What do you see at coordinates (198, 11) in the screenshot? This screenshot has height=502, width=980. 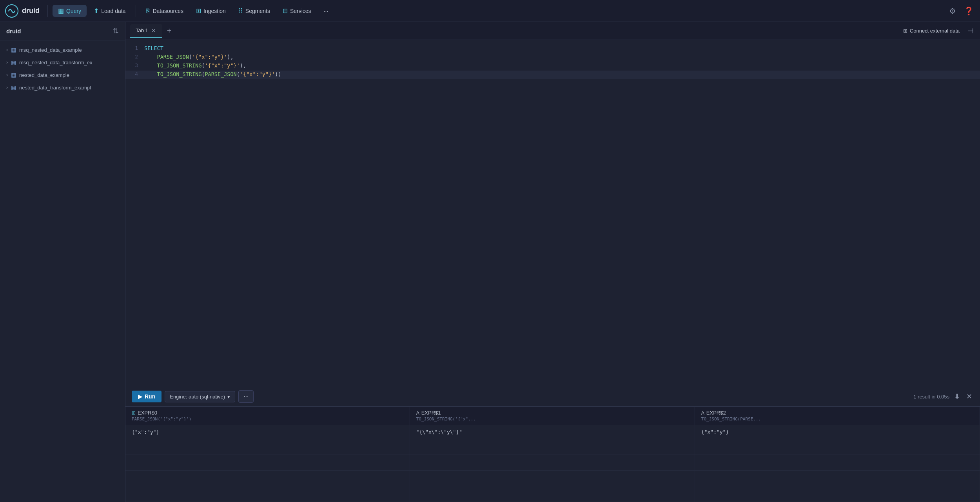 I see `ingestion-icon: ⊞` at bounding box center [198, 11].